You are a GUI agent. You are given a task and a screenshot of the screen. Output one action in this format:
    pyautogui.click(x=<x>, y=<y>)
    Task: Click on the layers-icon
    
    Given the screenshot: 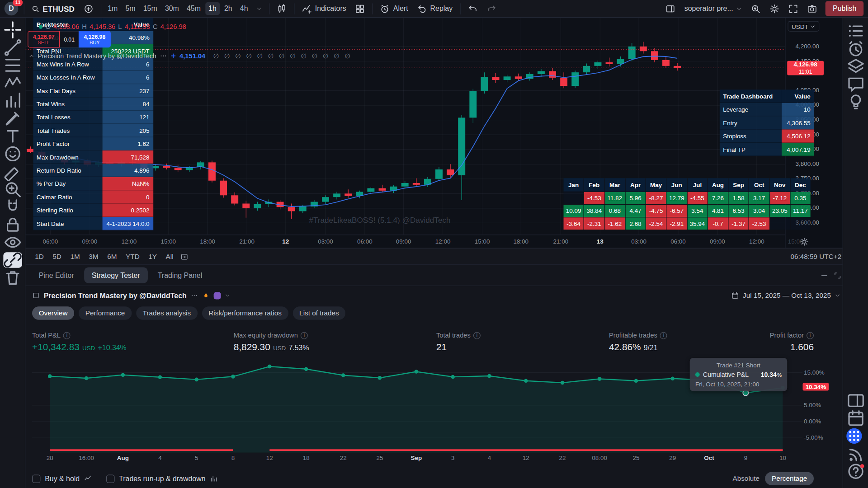 What is the action you would take?
    pyautogui.click(x=856, y=66)
    